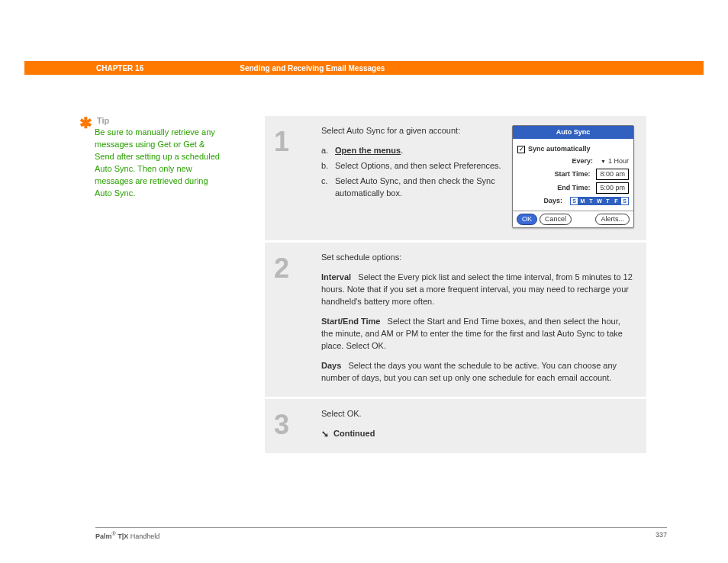 Image resolution: width=728 pixels, height=563 pixels. What do you see at coordinates (351, 321) in the screenshot?
I see `startend-label: Start/End Time` at bounding box center [351, 321].